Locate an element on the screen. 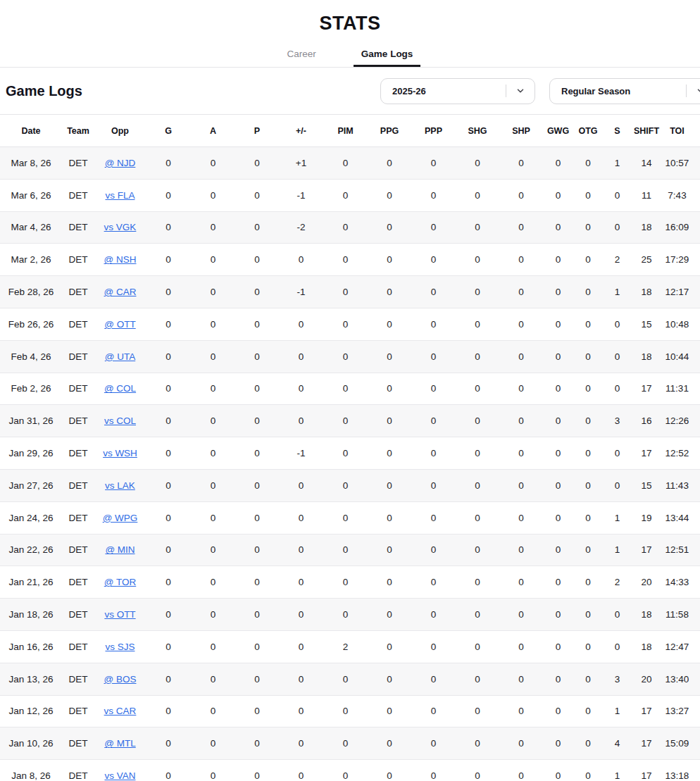 This screenshot has width=700, height=781. toi-cell: 12:26 is located at coordinates (680, 421).